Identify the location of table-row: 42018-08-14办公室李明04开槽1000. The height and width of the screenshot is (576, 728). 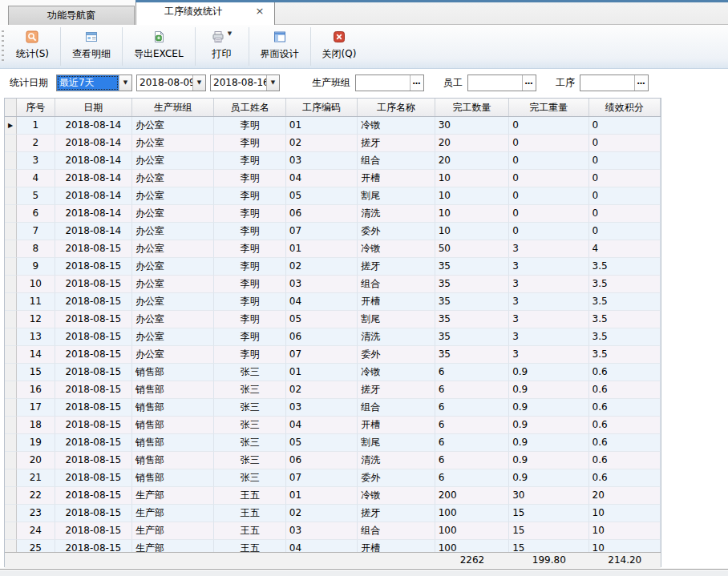
(333, 179).